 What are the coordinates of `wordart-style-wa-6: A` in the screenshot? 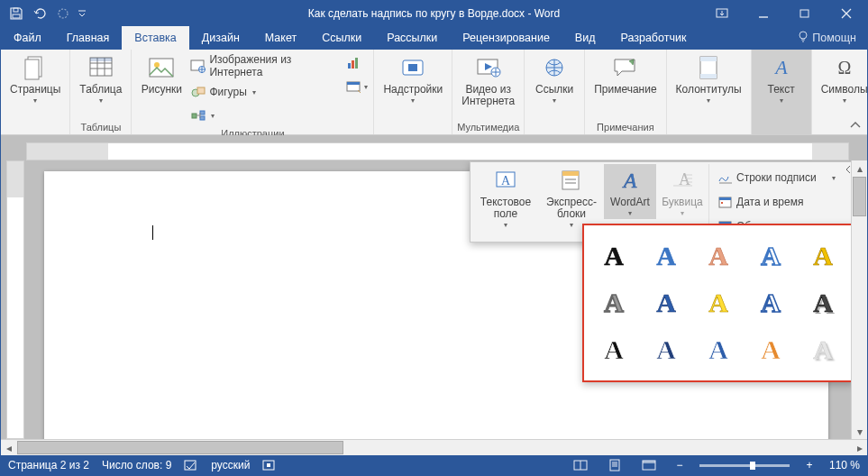 It's located at (614, 303).